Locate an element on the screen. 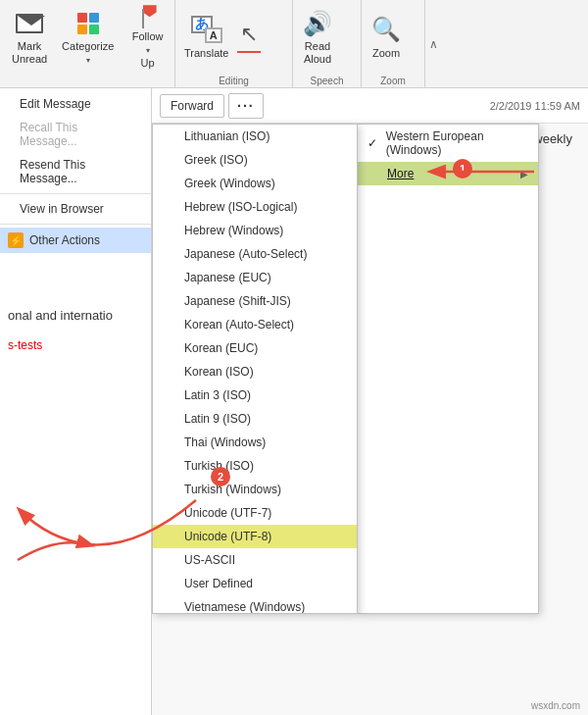  encoding-label: Greek (ISO) is located at coordinates (216, 160).